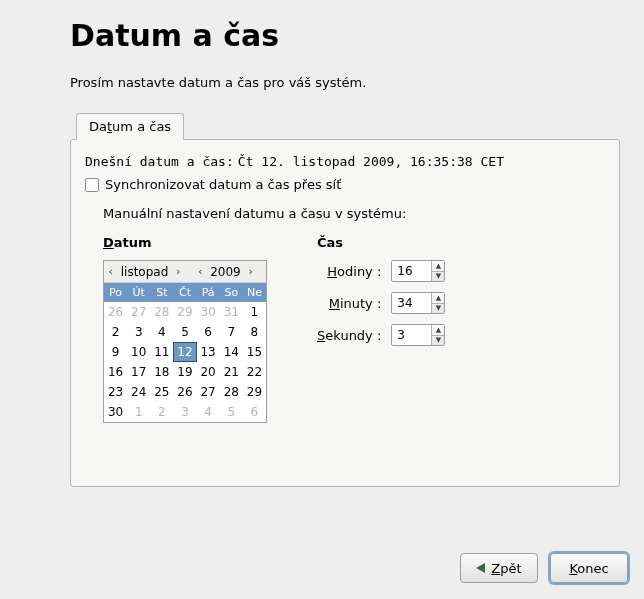  Describe the element at coordinates (162, 352) in the screenshot. I see `calendar-day: 11` at that location.